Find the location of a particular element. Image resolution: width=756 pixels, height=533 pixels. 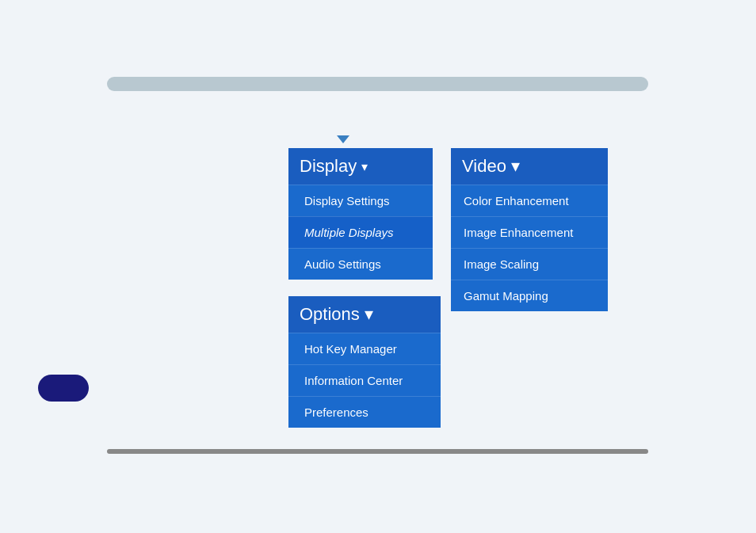

image-scaling-item: Image Scaling is located at coordinates (529, 264).